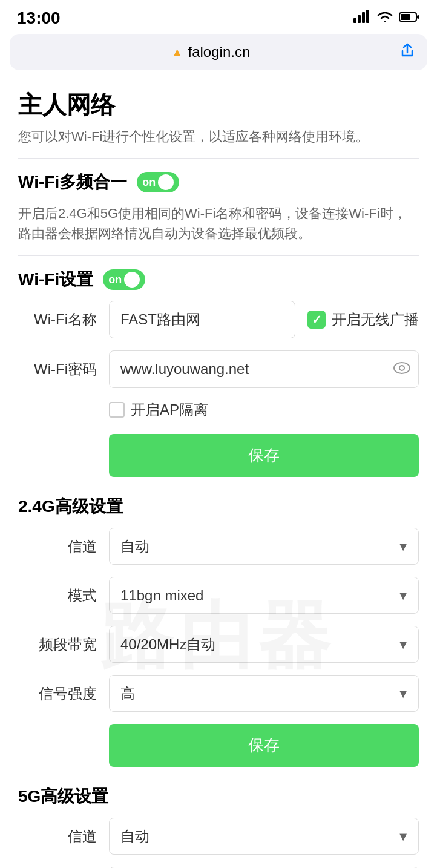 The height and width of the screenshot is (868, 437). Describe the element at coordinates (363, 320) in the screenshot. I see `wireless-broadcast-area: 开启无线广播` at that location.